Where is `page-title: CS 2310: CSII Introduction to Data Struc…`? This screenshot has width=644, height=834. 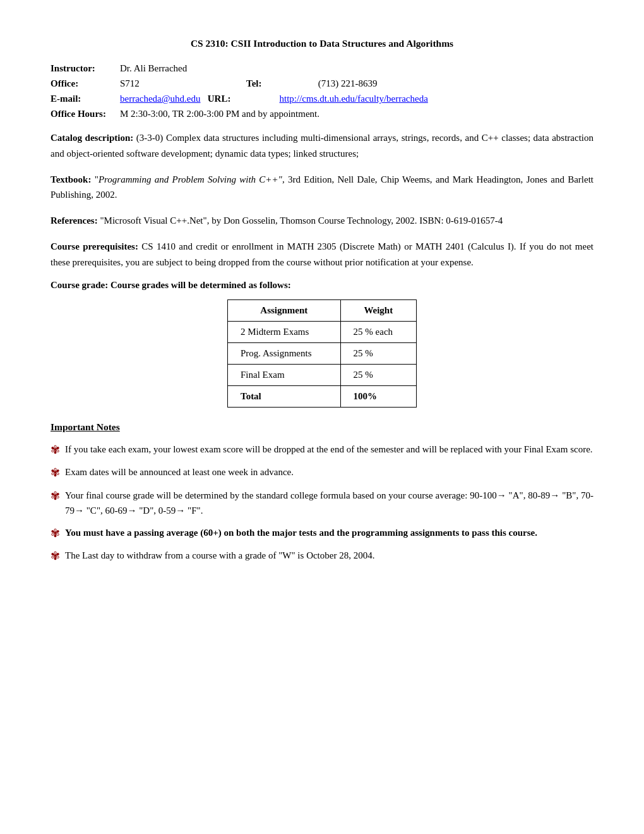 page-title: CS 2310: CSII Introduction to Data Struc… is located at coordinates (322, 44).